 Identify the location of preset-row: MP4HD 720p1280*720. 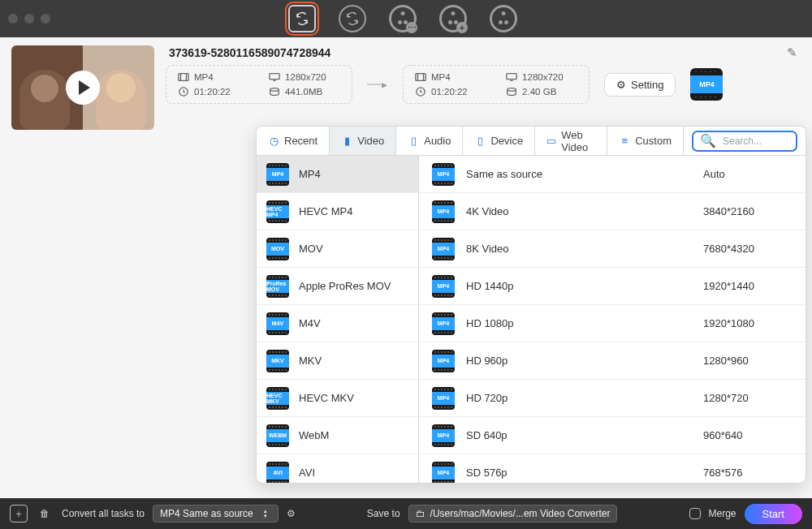
(612, 398).